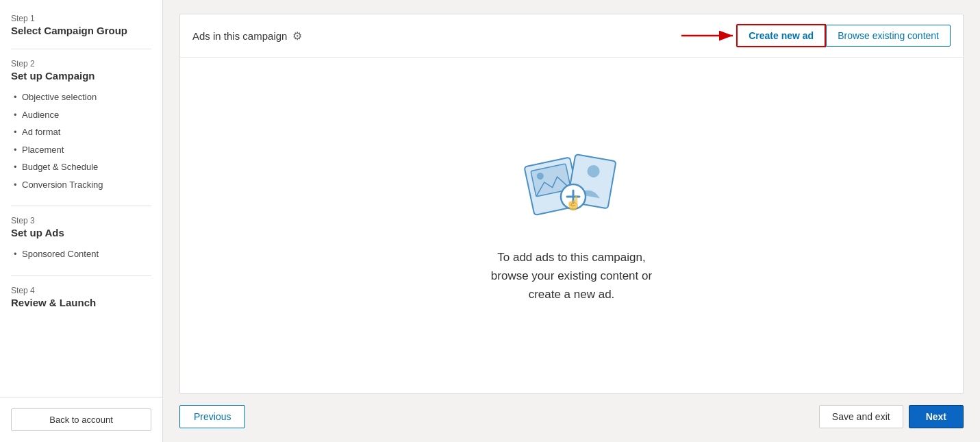 The height and width of the screenshot is (442, 980). What do you see at coordinates (82, 185) in the screenshot?
I see `list-item: Conversion Tracking` at bounding box center [82, 185].